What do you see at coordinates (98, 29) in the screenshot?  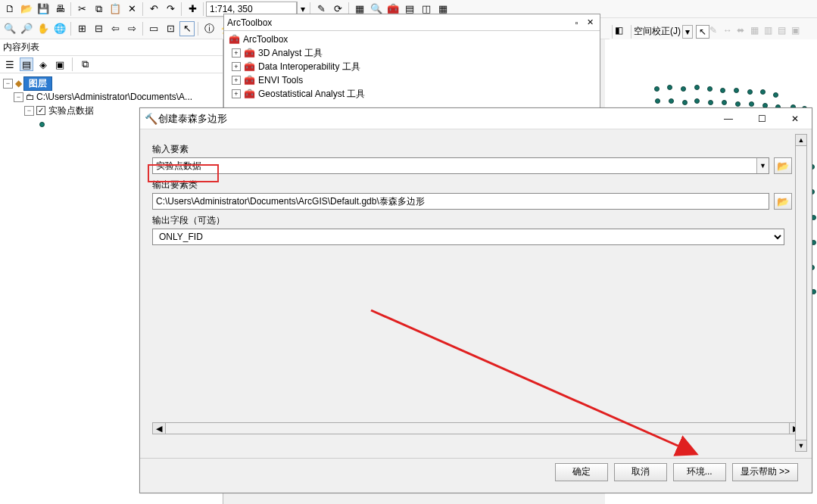 I see `fixed-zoom-out-icon: ⊟` at bounding box center [98, 29].